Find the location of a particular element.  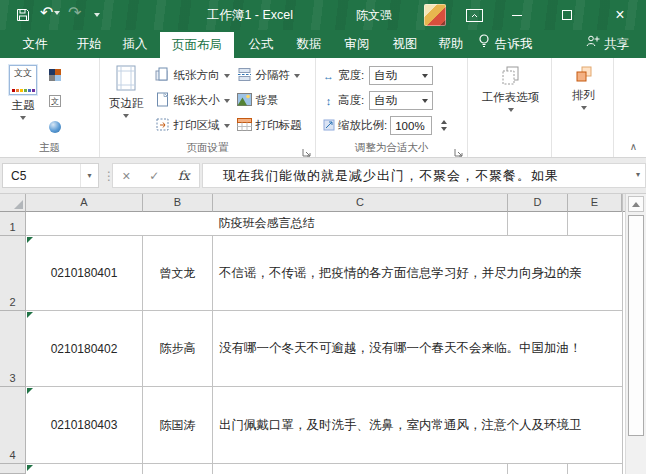

paper-size-button: 纸张大小 is located at coordinates (192, 100).